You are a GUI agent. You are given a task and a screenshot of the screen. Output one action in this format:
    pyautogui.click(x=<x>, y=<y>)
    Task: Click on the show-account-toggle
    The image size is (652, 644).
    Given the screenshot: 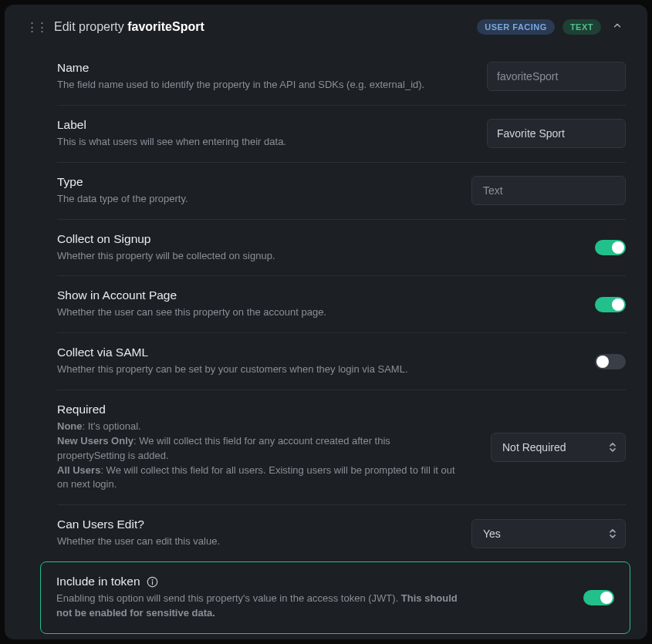 What is the action you would take?
    pyautogui.click(x=610, y=305)
    